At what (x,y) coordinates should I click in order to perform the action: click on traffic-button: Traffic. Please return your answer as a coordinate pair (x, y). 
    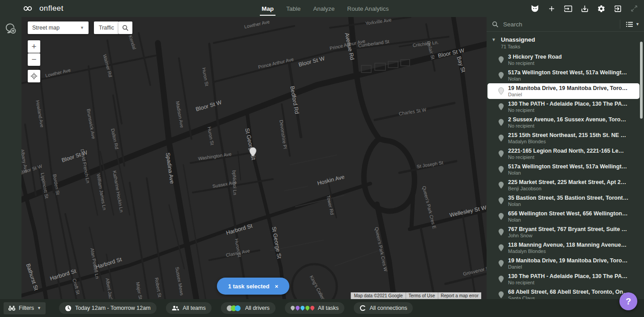
    Looking at the image, I should click on (106, 28).